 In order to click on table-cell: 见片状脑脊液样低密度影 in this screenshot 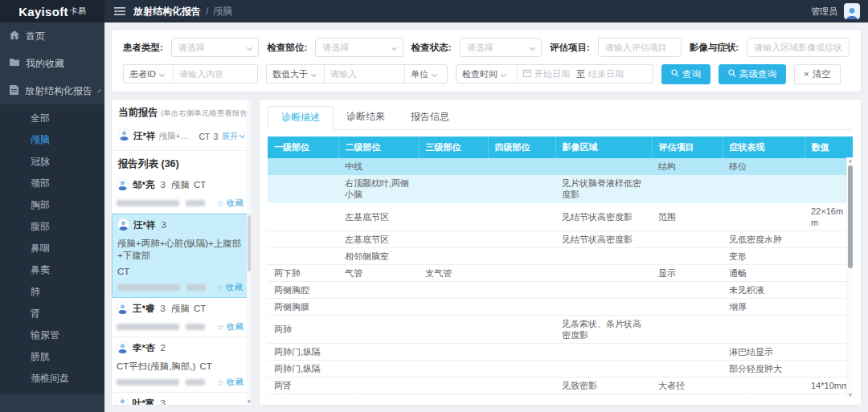, I will do `click(604, 190)`.